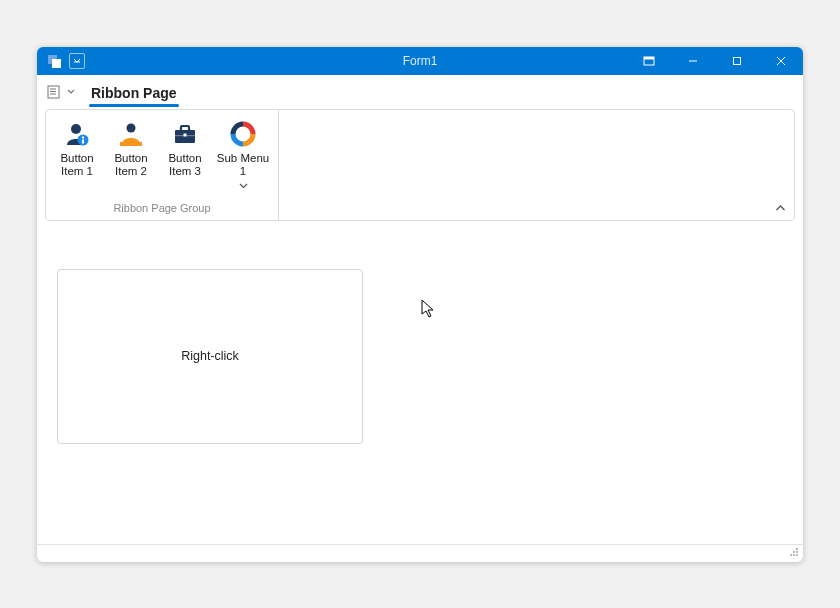 This screenshot has width=840, height=608. Describe the element at coordinates (737, 61) in the screenshot. I see `maximize-button` at that location.